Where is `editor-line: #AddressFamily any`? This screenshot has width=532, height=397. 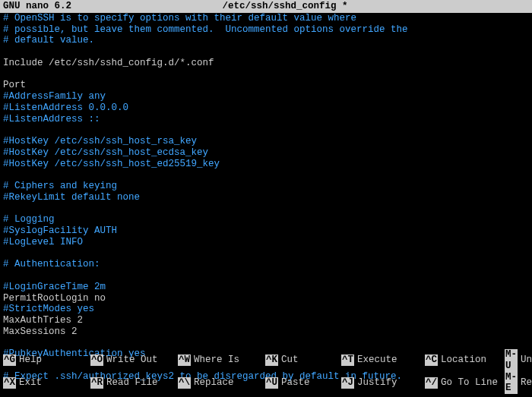
editor-line: #AddressFamily any is located at coordinates (266, 97).